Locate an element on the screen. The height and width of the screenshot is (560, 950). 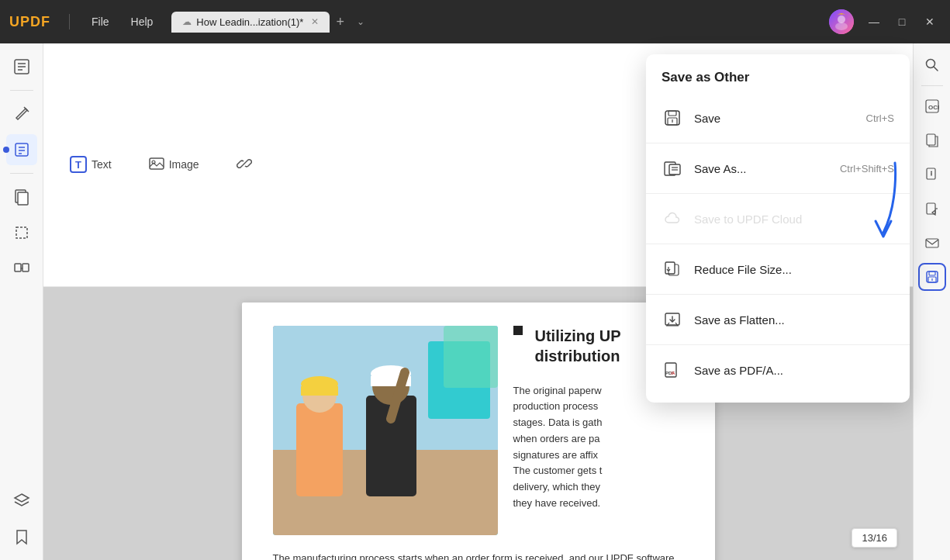
sidebar-reader-icon is located at coordinates (22, 67).